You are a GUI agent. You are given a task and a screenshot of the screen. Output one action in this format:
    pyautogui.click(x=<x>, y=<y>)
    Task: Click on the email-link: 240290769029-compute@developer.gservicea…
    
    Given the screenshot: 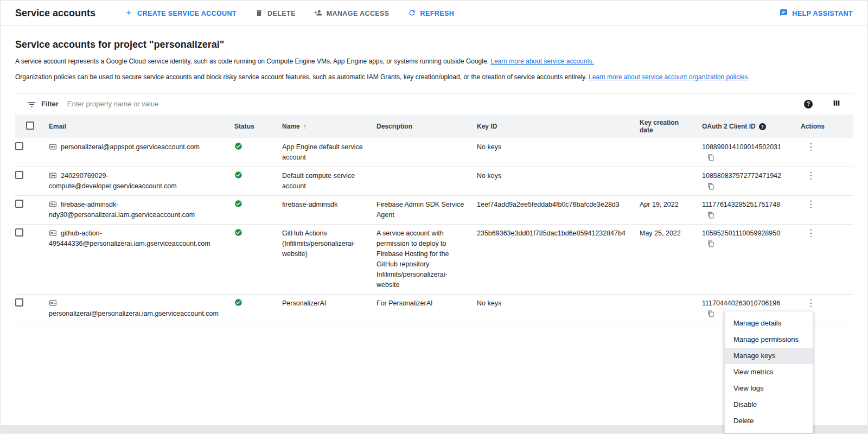 What is the action you would take?
    pyautogui.click(x=113, y=181)
    